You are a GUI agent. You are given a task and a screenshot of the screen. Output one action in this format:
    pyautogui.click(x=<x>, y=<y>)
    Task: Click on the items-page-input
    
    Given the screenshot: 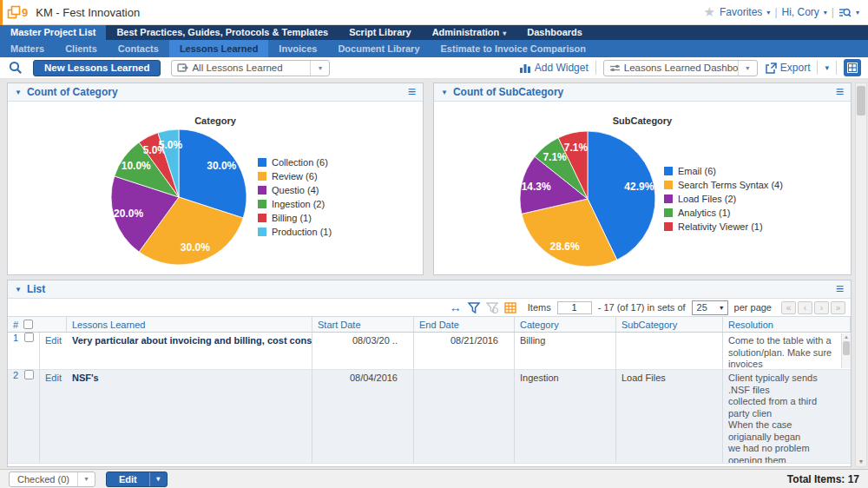 What is the action you would take?
    pyautogui.click(x=575, y=307)
    